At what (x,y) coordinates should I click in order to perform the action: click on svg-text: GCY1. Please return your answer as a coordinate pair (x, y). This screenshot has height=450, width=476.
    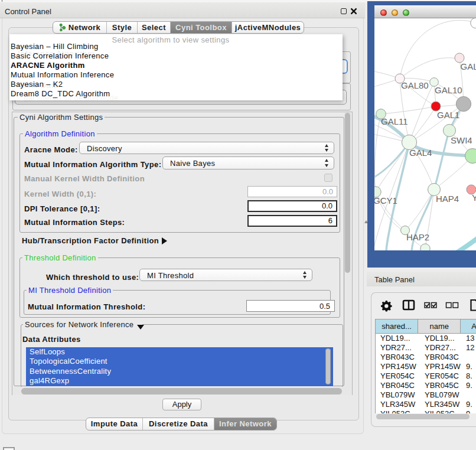
    Looking at the image, I should click on (386, 201).